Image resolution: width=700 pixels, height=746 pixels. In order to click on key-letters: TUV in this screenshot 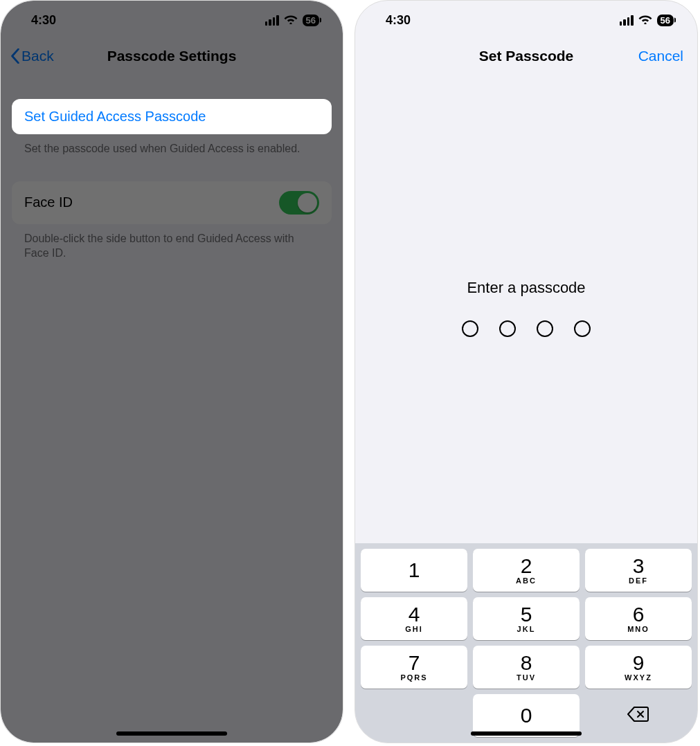, I will do `click(526, 677)`.